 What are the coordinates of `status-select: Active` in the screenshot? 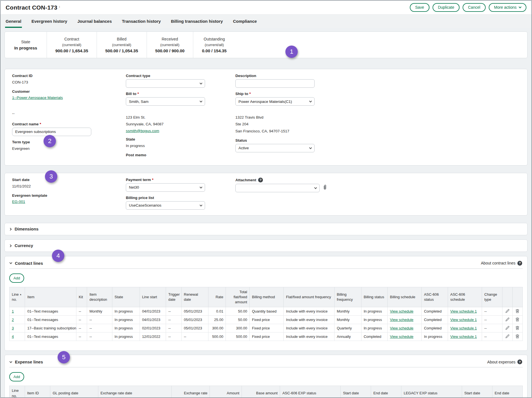 It's located at (275, 148).